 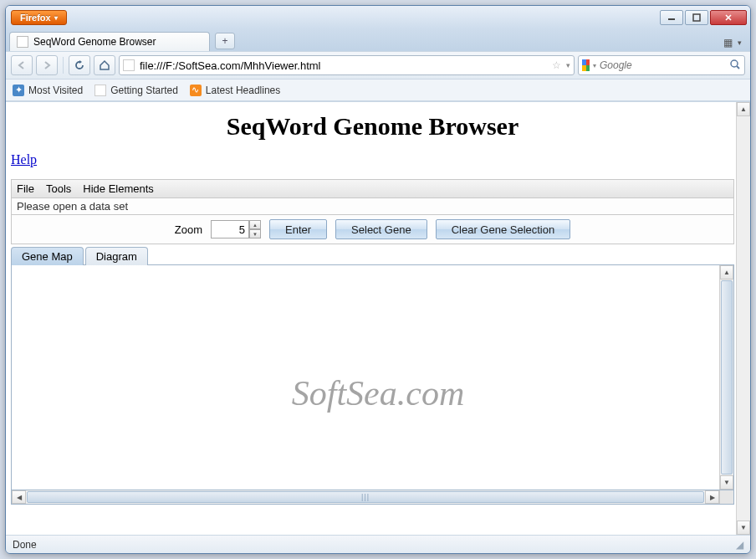 I want to click on url-bar: ☆ ▾, so click(x=346, y=65).